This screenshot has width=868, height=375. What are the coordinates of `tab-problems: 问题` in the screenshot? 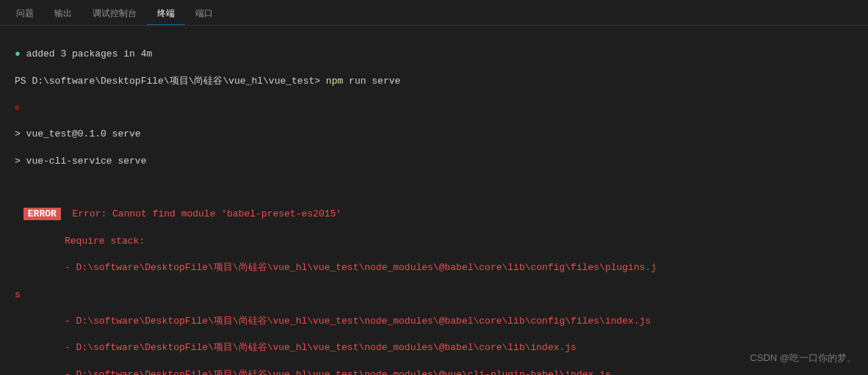 It's located at (25, 15).